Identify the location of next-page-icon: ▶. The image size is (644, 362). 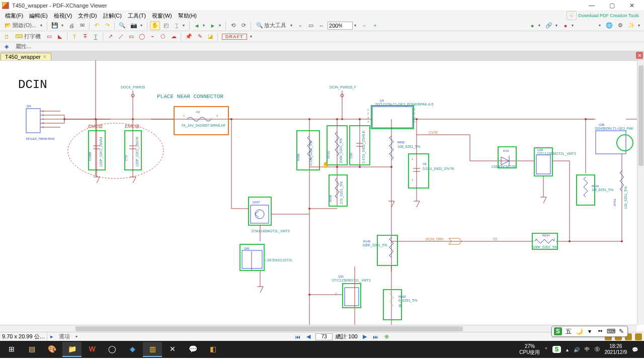
(365, 337).